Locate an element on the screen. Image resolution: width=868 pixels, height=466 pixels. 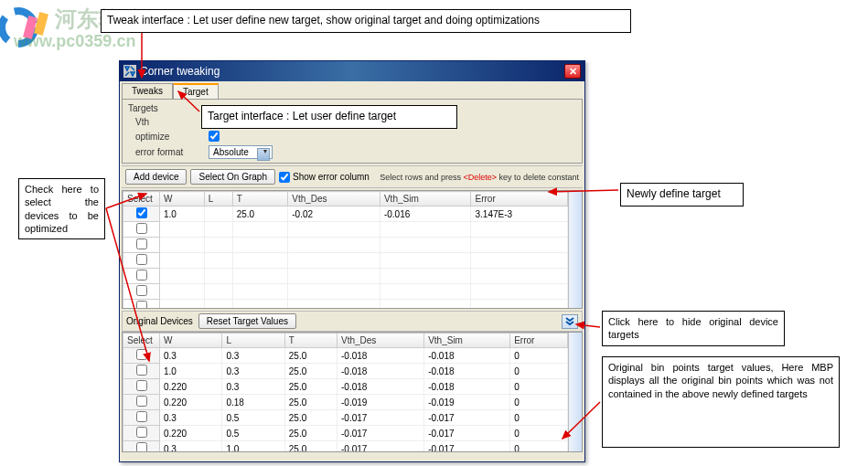
cell-l is located at coordinates (218, 214).